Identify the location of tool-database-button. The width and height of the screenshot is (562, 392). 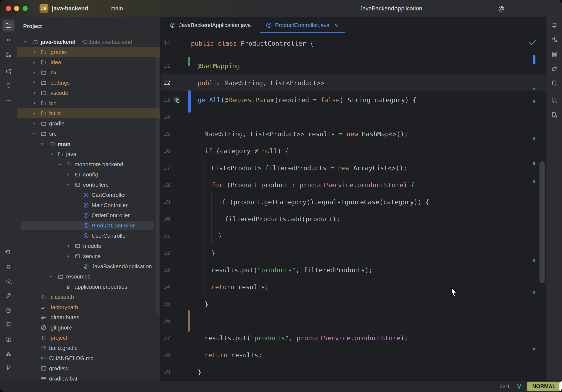
(554, 54).